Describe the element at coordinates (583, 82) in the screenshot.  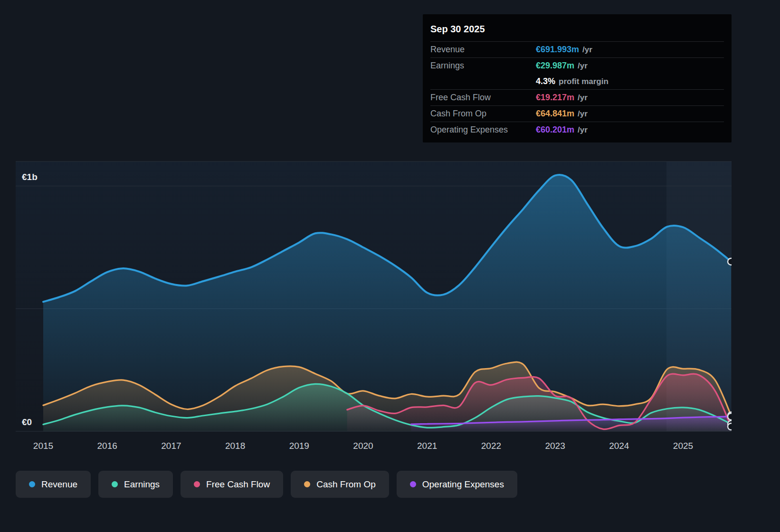
I see `tooltip-suffix: profit margin` at that location.